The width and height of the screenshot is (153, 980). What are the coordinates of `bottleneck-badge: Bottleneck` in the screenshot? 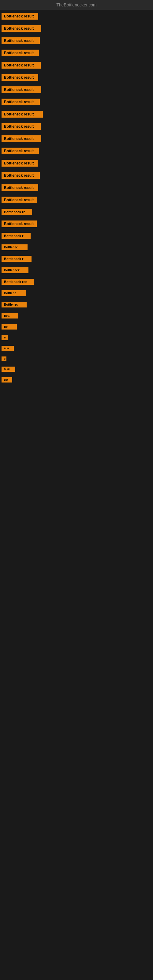 It's located at (15, 270).